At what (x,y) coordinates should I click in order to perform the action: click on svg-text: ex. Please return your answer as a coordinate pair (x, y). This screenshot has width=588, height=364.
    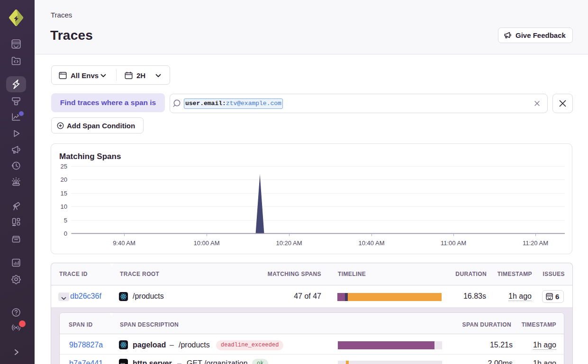
    Looking at the image, I should click on (123, 363).